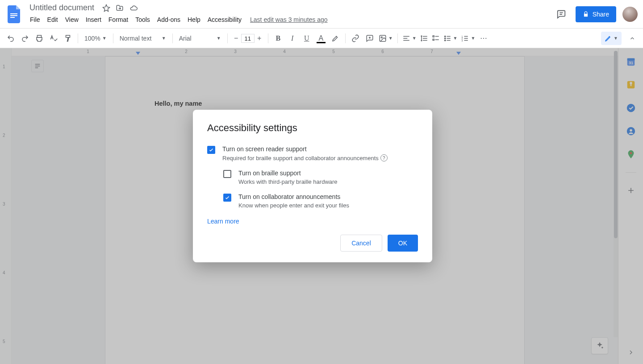  I want to click on toolbar: 100%▼ Normal text▼ Arial▼ − 11 + B I U A…, so click(322, 38).